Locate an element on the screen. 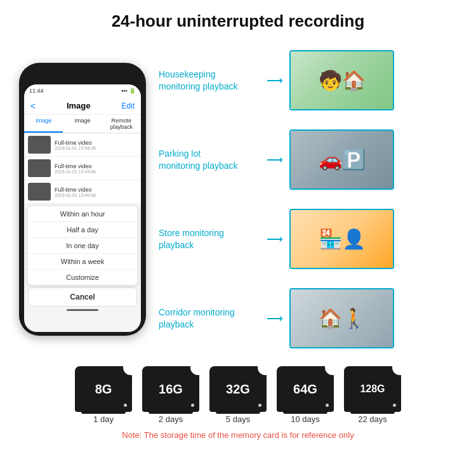 This screenshot has width=476, height=476. phone-time: 11:44 is located at coordinates (37, 91).